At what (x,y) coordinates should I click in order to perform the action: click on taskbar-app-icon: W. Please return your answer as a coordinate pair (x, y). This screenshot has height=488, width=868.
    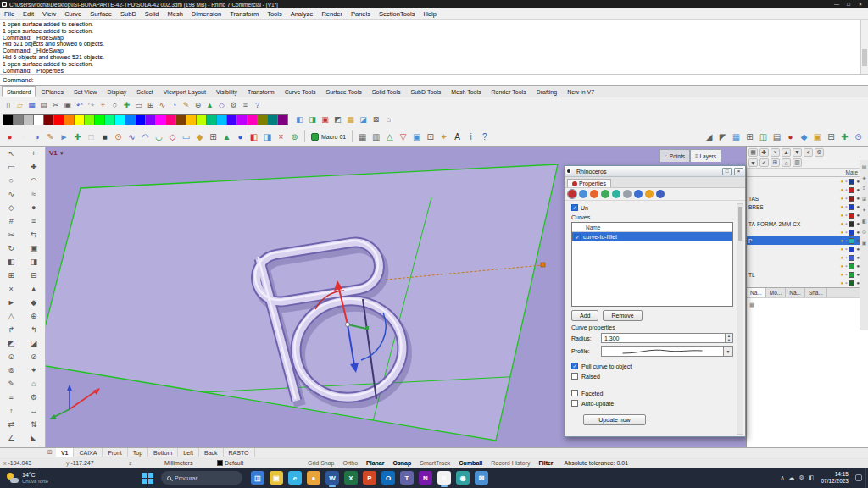
    Looking at the image, I should click on (332, 478).